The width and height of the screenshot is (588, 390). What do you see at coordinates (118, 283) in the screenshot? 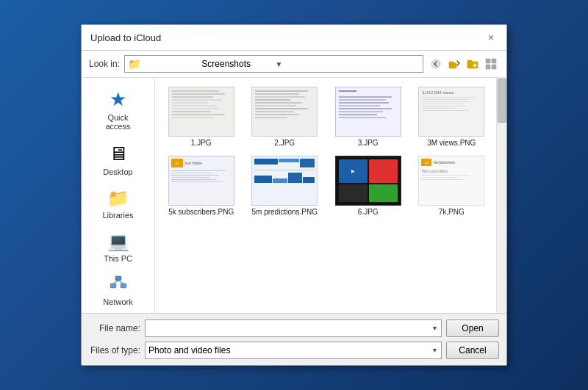
I see `network-svg-icon` at bounding box center [118, 283].